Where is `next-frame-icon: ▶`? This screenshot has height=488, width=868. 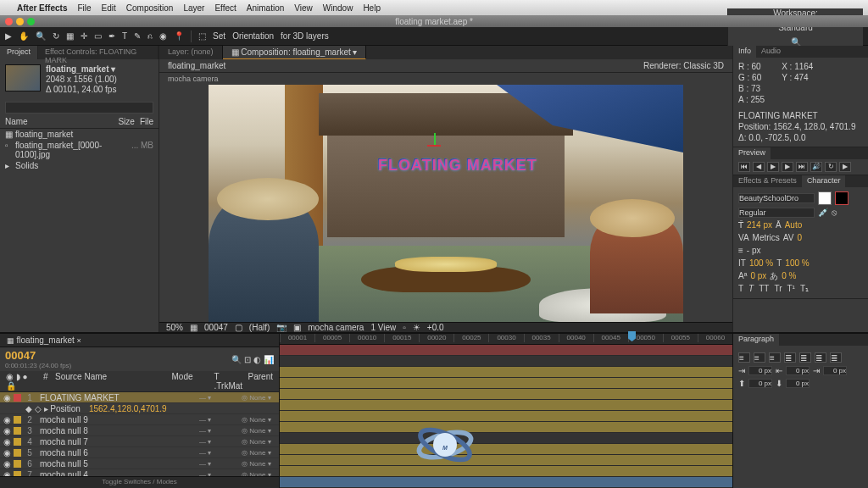 next-frame-icon: ▶ is located at coordinates (787, 167).